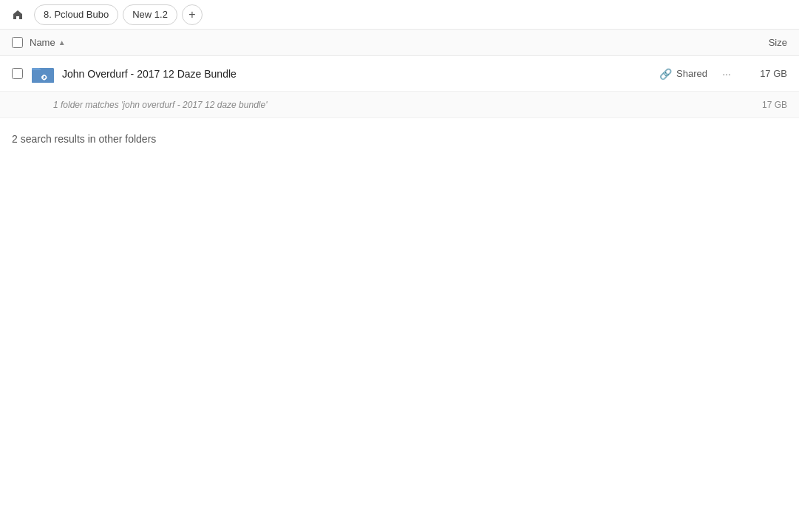  What do you see at coordinates (399, 15) in the screenshot?
I see `top-bar: 8. Pcloud Bubo New 1.2 +` at bounding box center [399, 15].